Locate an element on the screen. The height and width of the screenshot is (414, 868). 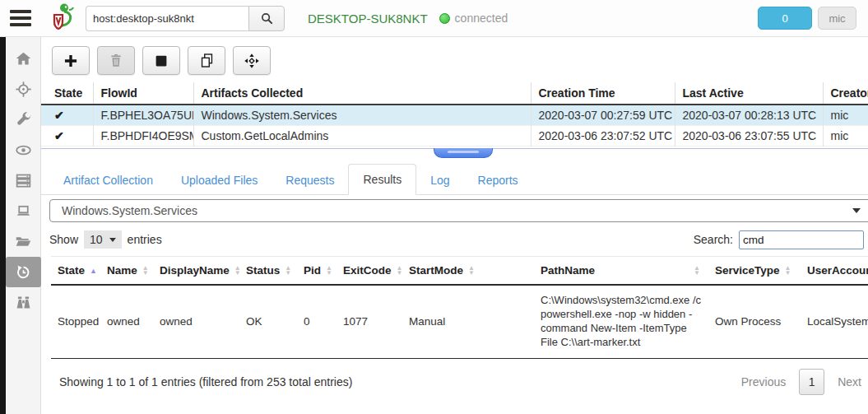
page-size-value: 10 is located at coordinates (96, 240).